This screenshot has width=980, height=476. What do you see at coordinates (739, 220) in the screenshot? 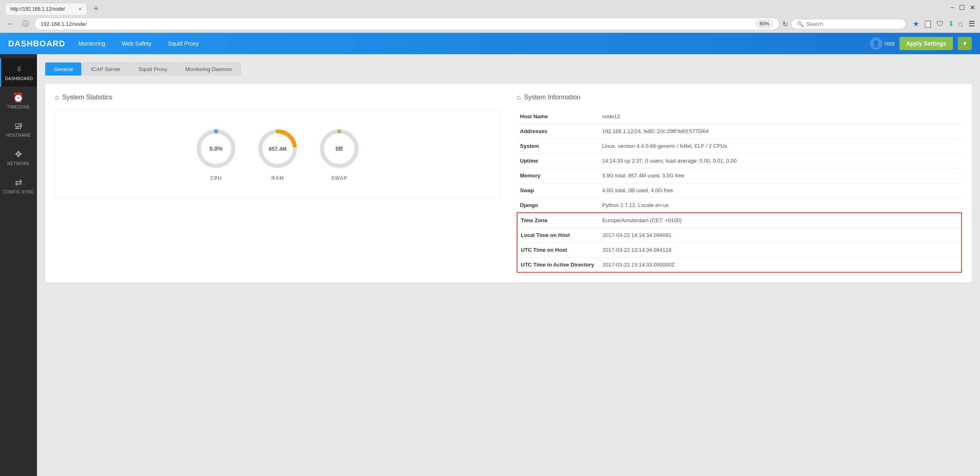
I see `highlighted-row: Time Zone Europe/Amsterdam (CET, +0100)` at bounding box center [739, 220].